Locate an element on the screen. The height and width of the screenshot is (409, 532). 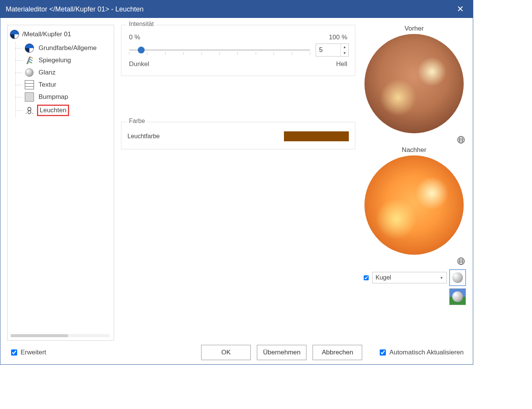
texture-icon is located at coordinates (29, 85).